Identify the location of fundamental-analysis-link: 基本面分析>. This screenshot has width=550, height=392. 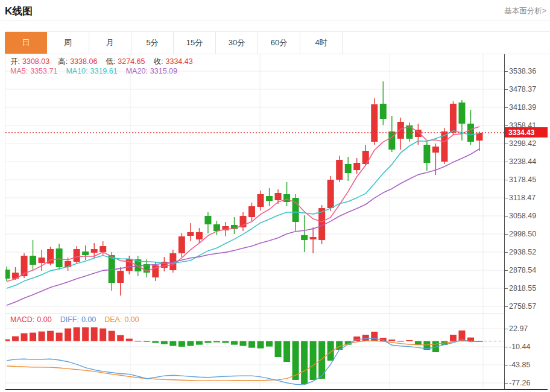
(525, 11).